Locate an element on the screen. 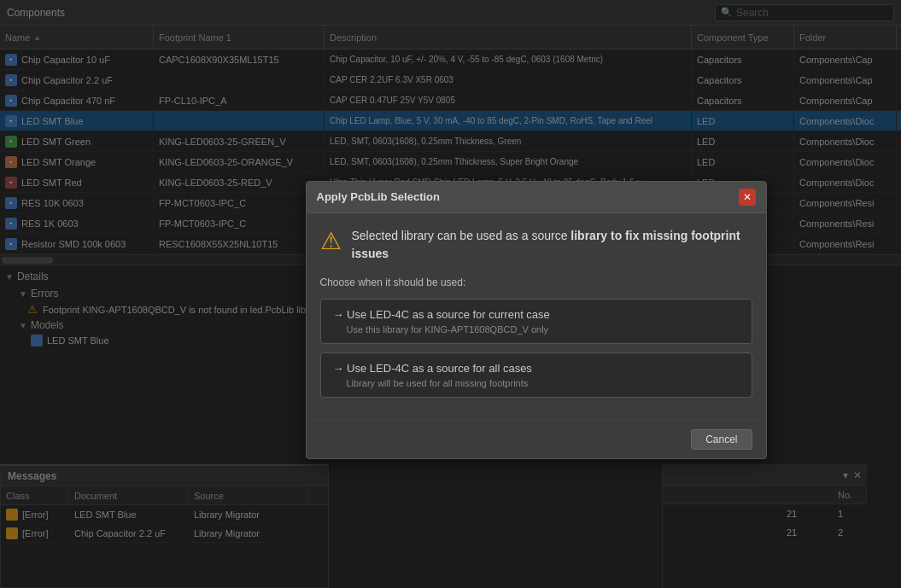  modal-footer: Cancel is located at coordinates (536, 439).